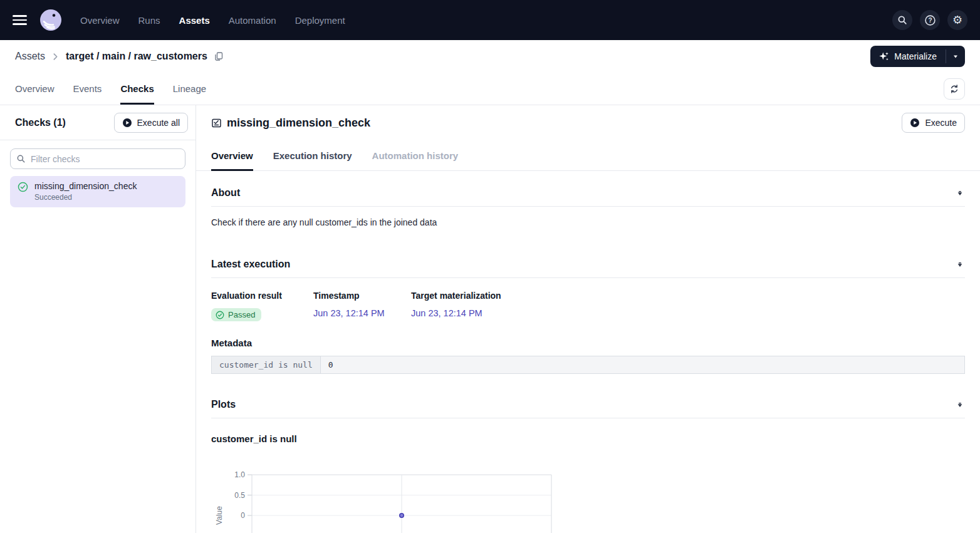  What do you see at coordinates (588, 365) in the screenshot?
I see `metadata-row: customer_id is null 0` at bounding box center [588, 365].